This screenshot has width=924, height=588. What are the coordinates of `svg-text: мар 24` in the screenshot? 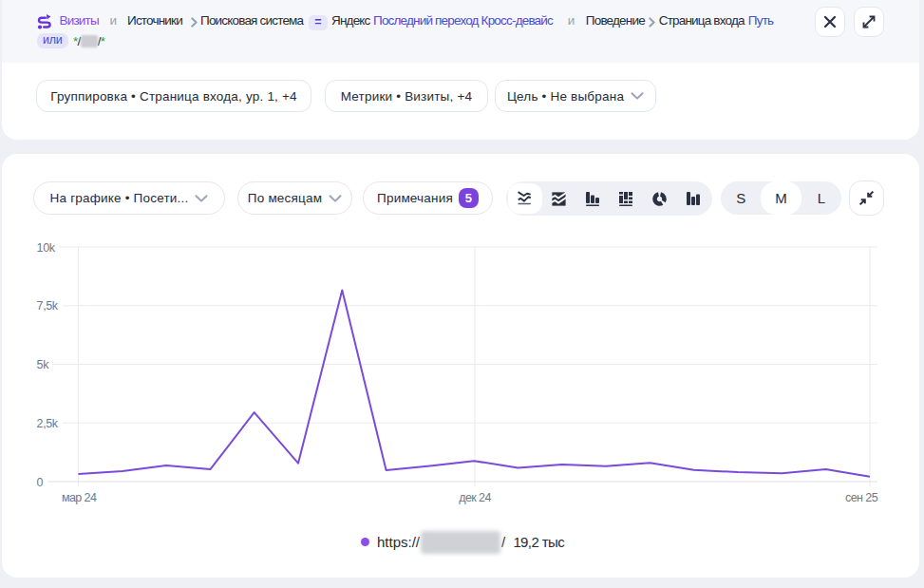 It's located at (80, 498).